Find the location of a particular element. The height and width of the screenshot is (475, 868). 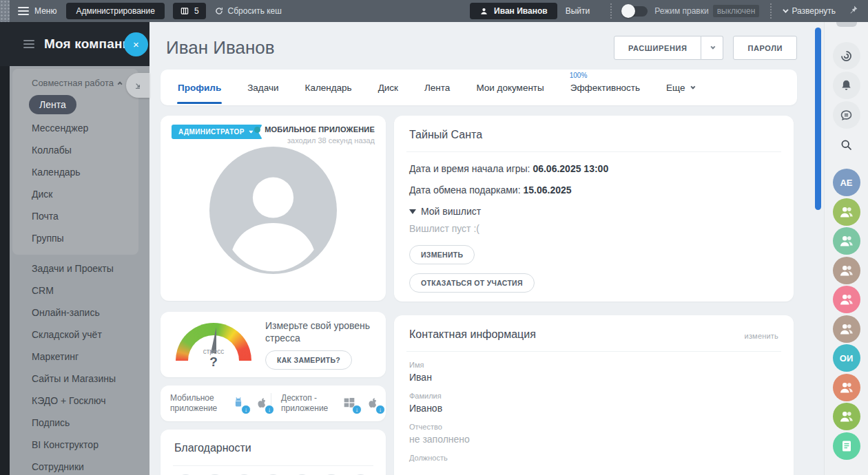

tab-6: Мои документы is located at coordinates (510, 87).